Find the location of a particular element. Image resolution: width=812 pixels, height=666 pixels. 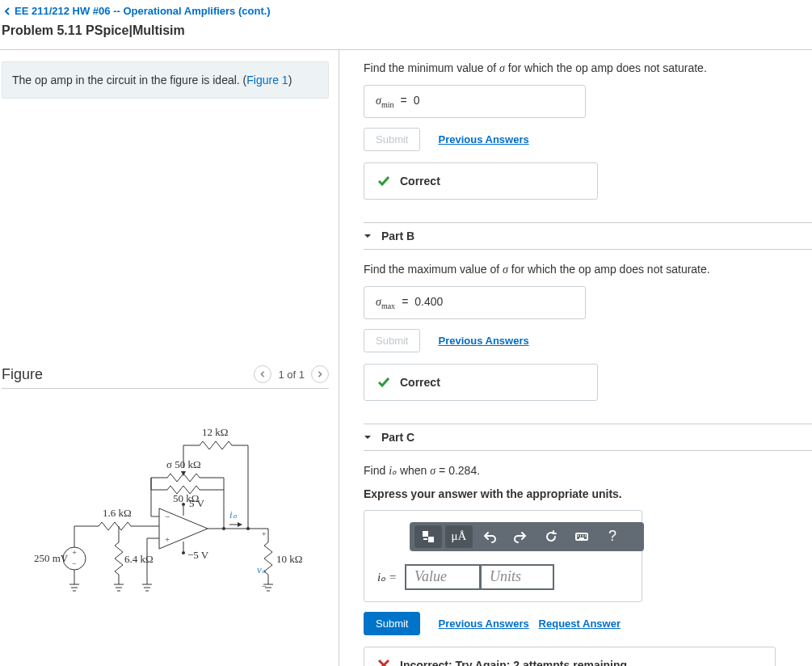

figure-next-button is located at coordinates (320, 374).